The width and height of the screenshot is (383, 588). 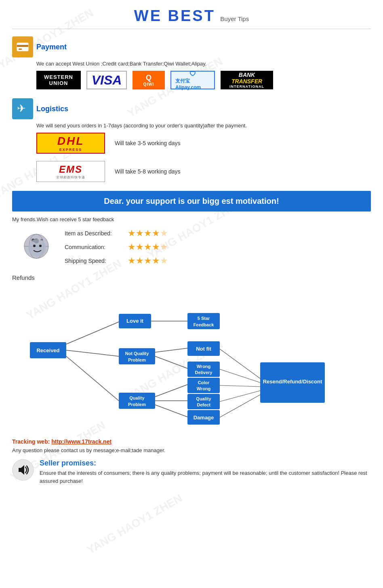 I want to click on promises-body: Ensure that the interests of consumers; …, so click(x=205, y=477).